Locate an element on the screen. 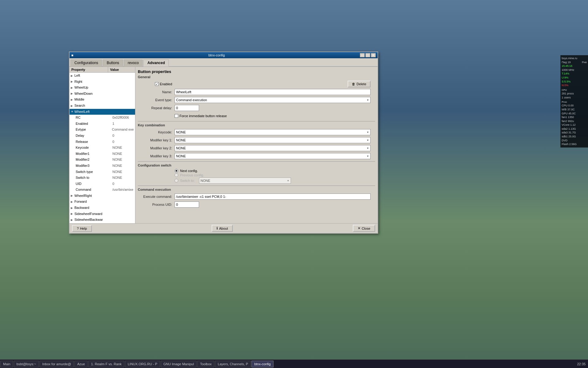  process-uid-control is located at coordinates (273, 205).